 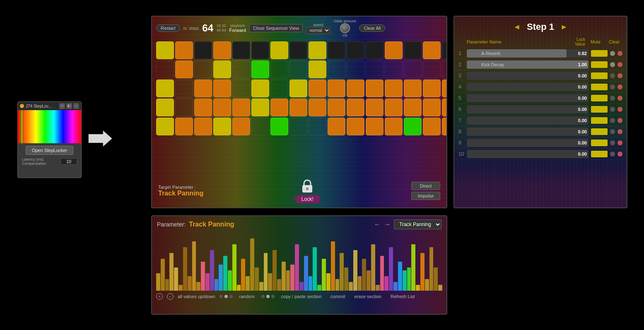 What do you see at coordinates (318, 31) in the screenshot?
I see `speed-select: normal` at bounding box center [318, 31].